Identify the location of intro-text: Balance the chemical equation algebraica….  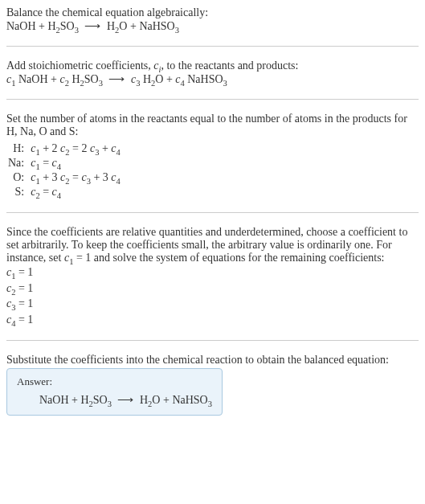
(212, 13).